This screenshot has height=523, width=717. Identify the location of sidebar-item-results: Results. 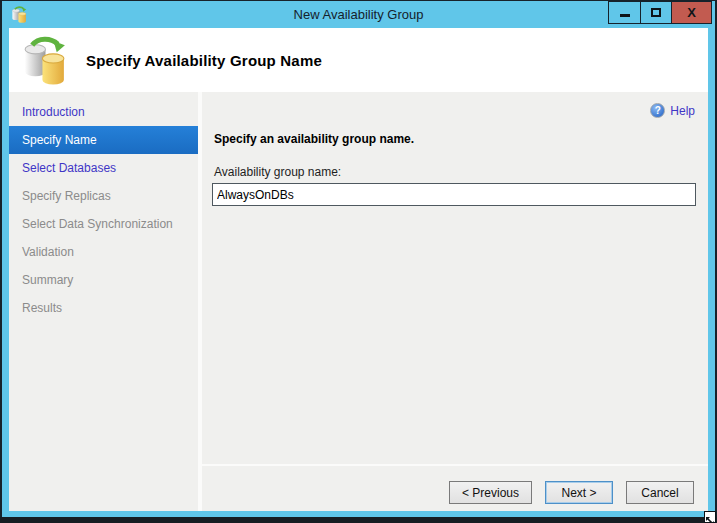
(104, 308).